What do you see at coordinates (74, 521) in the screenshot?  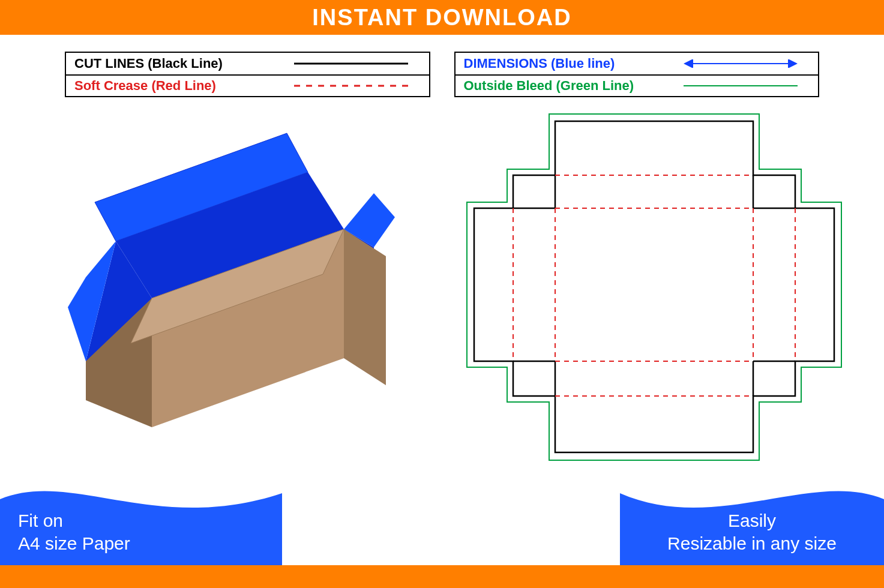 I see `badge-left-line1: Fit on` at bounding box center [74, 521].